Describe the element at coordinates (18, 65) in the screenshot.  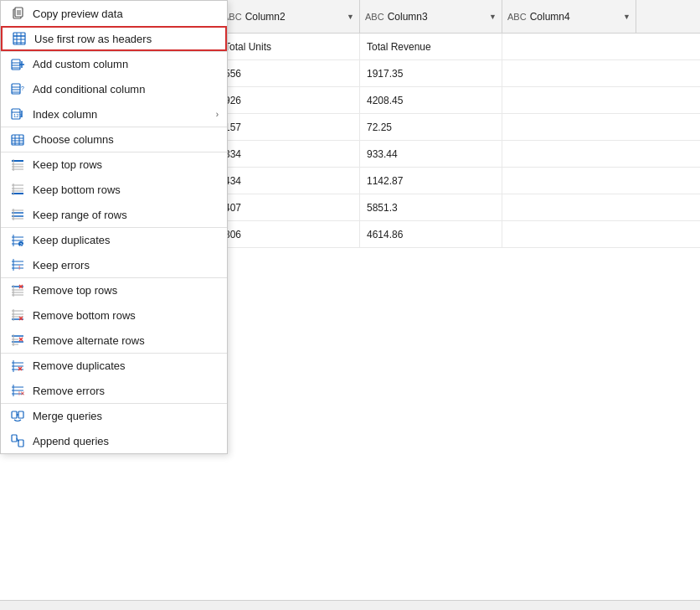
I see `custom-col-icon` at that location.